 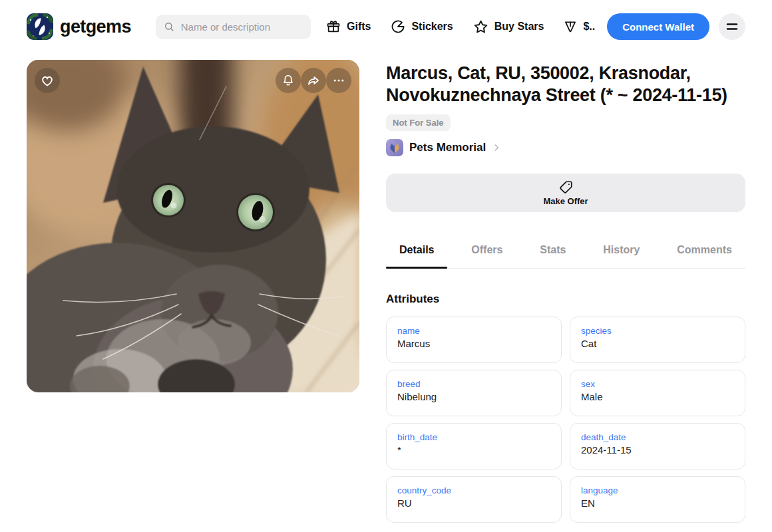 I want to click on detail-tabs: Details Offers Stats History Comments, so click(x=566, y=257).